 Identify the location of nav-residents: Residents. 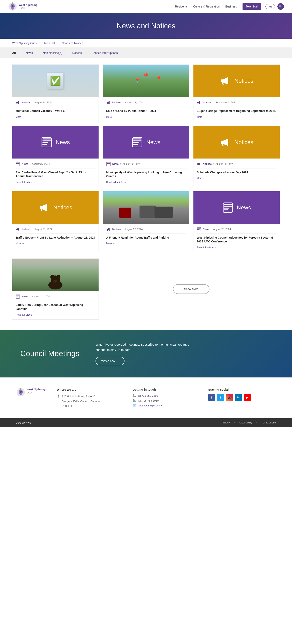
(181, 6).